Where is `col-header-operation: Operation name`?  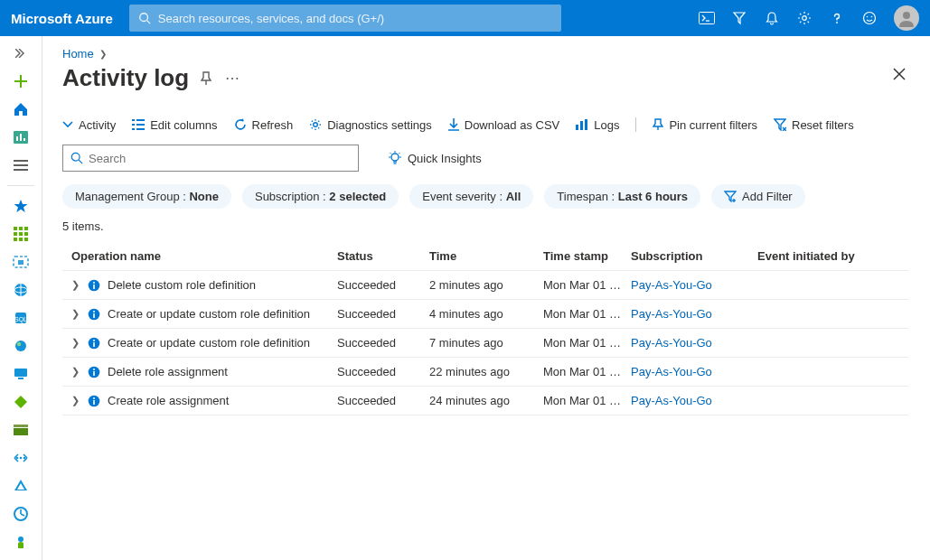
col-header-operation: Operation name is located at coordinates (200, 257).